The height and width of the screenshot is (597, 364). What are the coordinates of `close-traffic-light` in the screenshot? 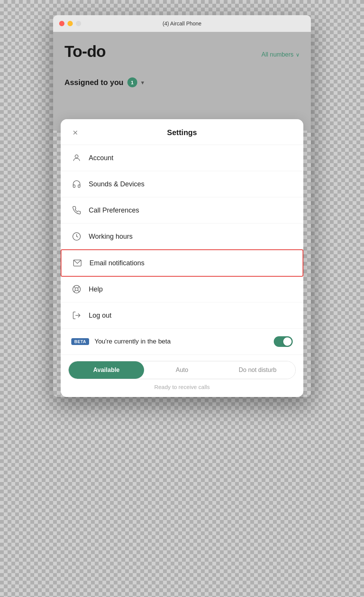 It's located at (62, 24).